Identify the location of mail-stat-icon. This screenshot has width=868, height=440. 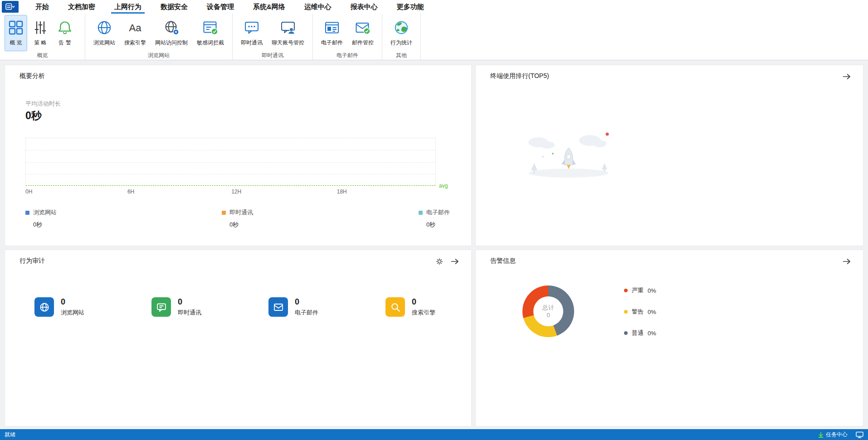
(278, 307).